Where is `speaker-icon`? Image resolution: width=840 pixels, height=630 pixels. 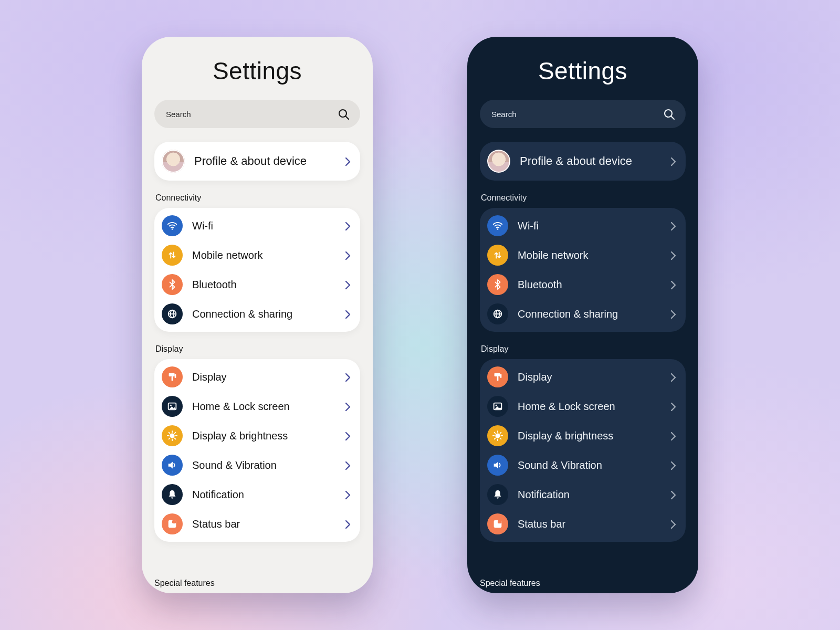 speaker-icon is located at coordinates (498, 465).